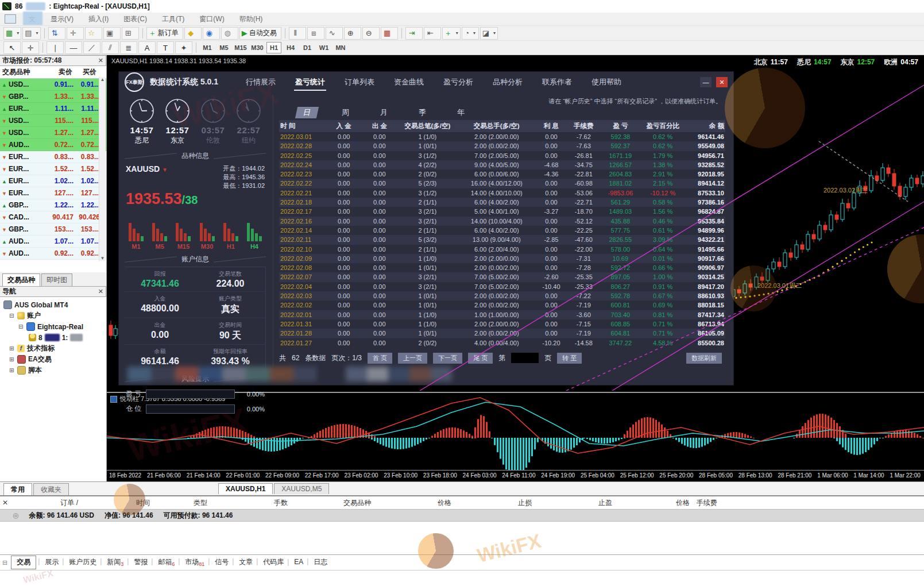 This screenshot has height=586, width=924. What do you see at coordinates (324, 48) in the screenshot?
I see `timeframe-button: W1` at bounding box center [324, 48].